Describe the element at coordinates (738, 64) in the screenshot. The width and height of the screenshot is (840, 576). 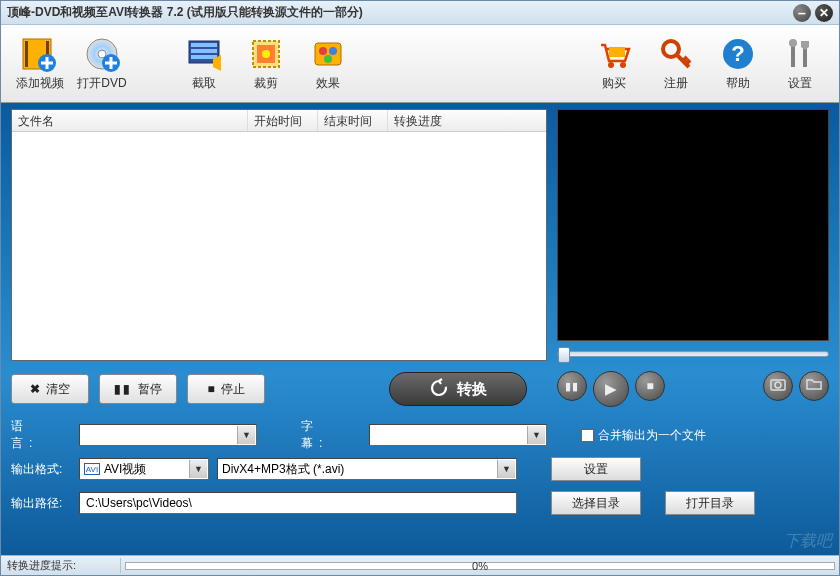
I see `help-button: ? 帮助` at that location.